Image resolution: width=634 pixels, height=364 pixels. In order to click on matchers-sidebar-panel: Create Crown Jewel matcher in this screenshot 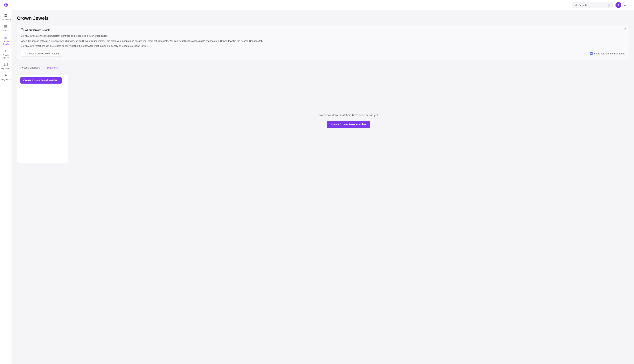, I will do `click(43, 119)`.